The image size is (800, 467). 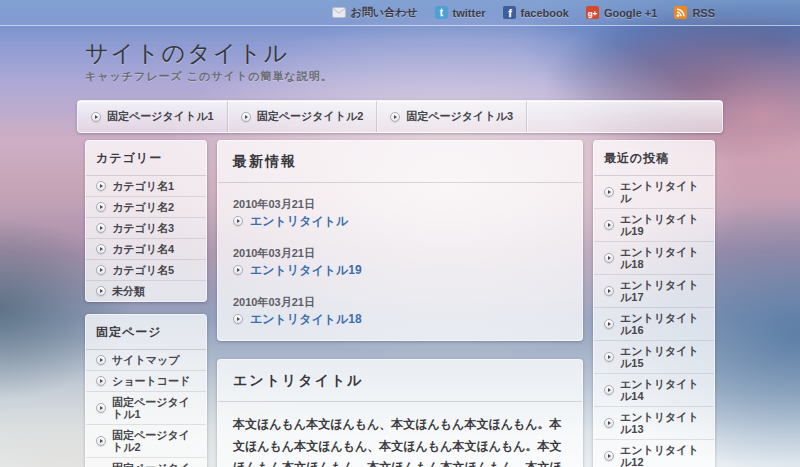 What do you see at coordinates (146, 408) in the screenshot?
I see `pages-list: サイトマップ ショートコード 固定ページタイトル1` at bounding box center [146, 408].